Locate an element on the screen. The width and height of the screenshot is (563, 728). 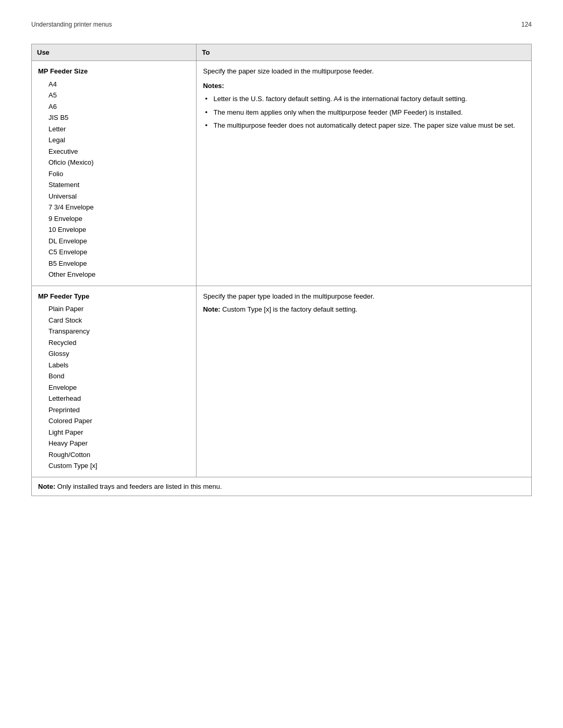
list-item: Letter is located at coordinates (114, 129).